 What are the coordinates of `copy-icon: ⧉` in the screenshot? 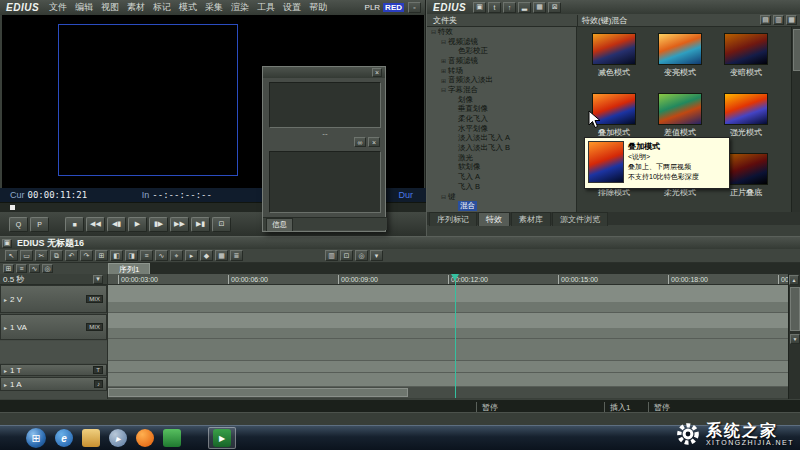 It's located at (56, 256).